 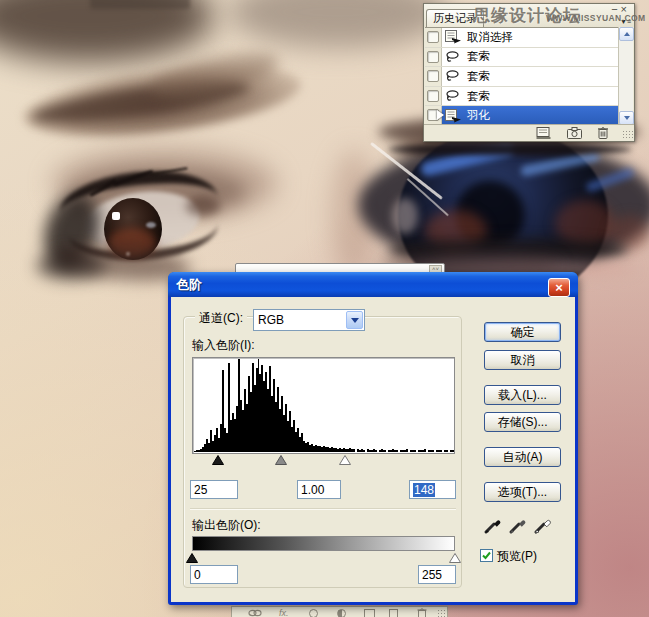 I want to click on new-layer-icon, so click(x=394, y=613).